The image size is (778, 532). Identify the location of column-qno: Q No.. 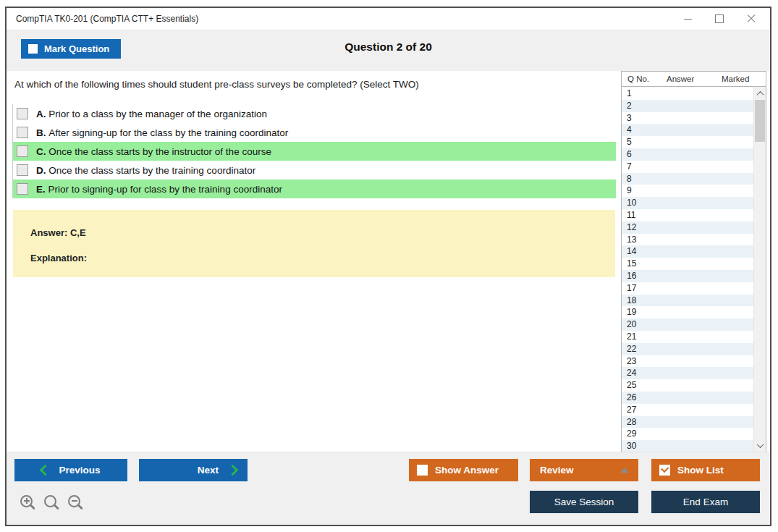
(638, 79).